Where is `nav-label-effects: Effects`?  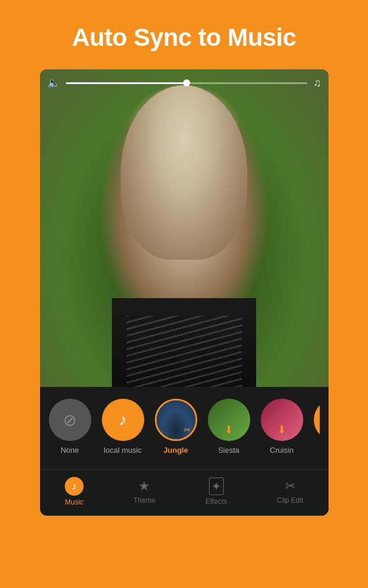
nav-label-effects: Effects is located at coordinates (216, 502).